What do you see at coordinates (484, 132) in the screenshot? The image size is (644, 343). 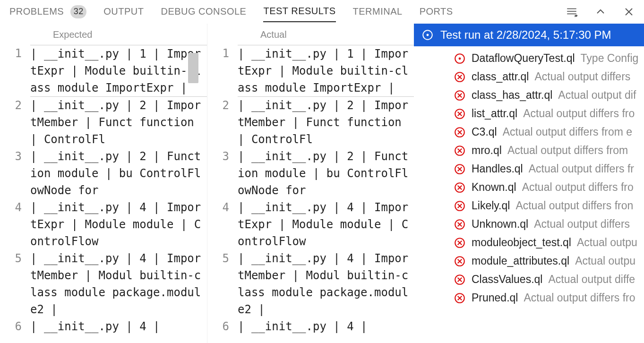 I see `test-name: C3.ql` at bounding box center [484, 132].